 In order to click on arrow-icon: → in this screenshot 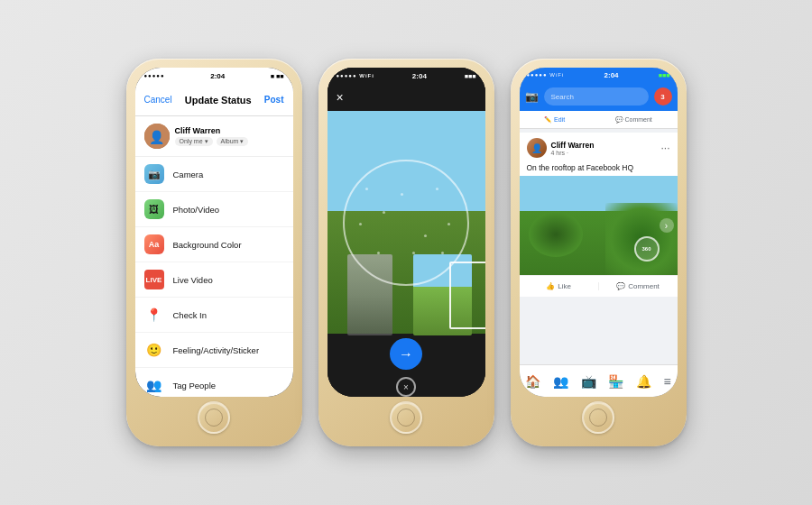, I will do `click(406, 354)`.